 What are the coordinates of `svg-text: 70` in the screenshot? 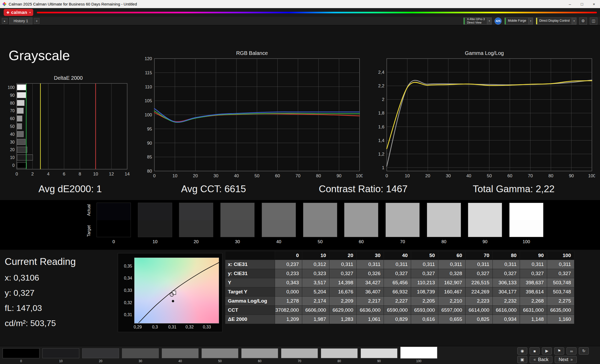 It's located at (530, 176).